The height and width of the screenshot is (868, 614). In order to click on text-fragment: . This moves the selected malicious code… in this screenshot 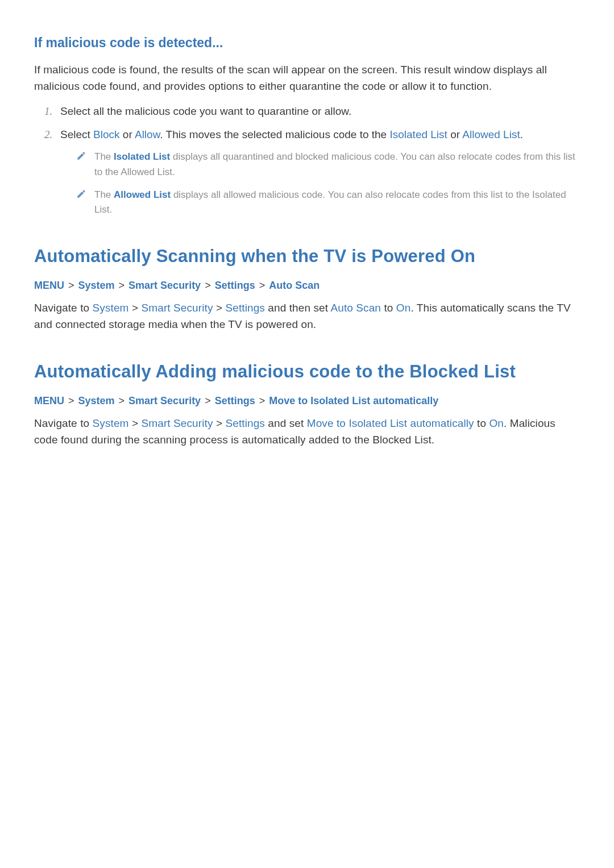, I will do `click(275, 134)`.